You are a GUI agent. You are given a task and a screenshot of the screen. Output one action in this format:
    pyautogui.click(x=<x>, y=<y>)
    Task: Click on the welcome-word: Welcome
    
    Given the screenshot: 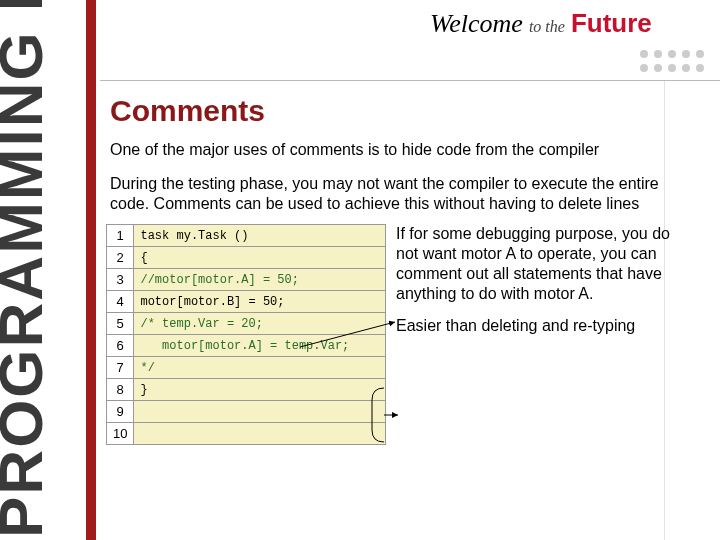 What is the action you would take?
    pyautogui.click(x=476, y=24)
    